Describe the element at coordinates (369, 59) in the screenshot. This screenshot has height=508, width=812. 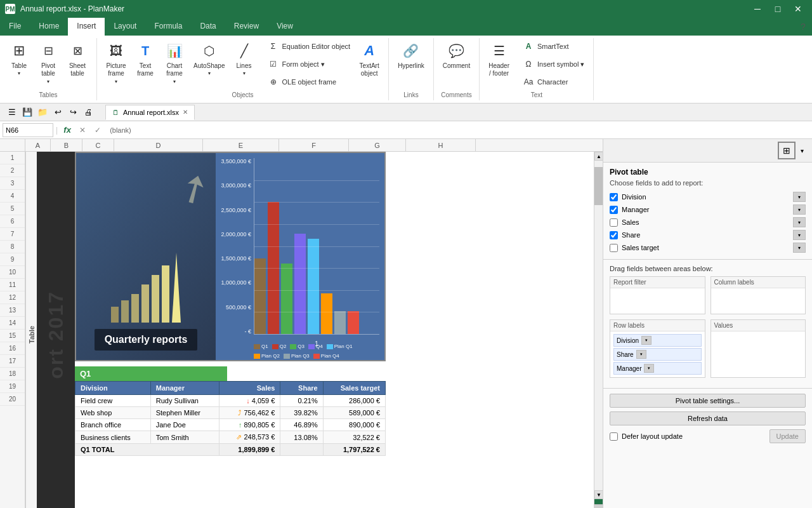
I see `textart-button: A TextArtobject` at that location.